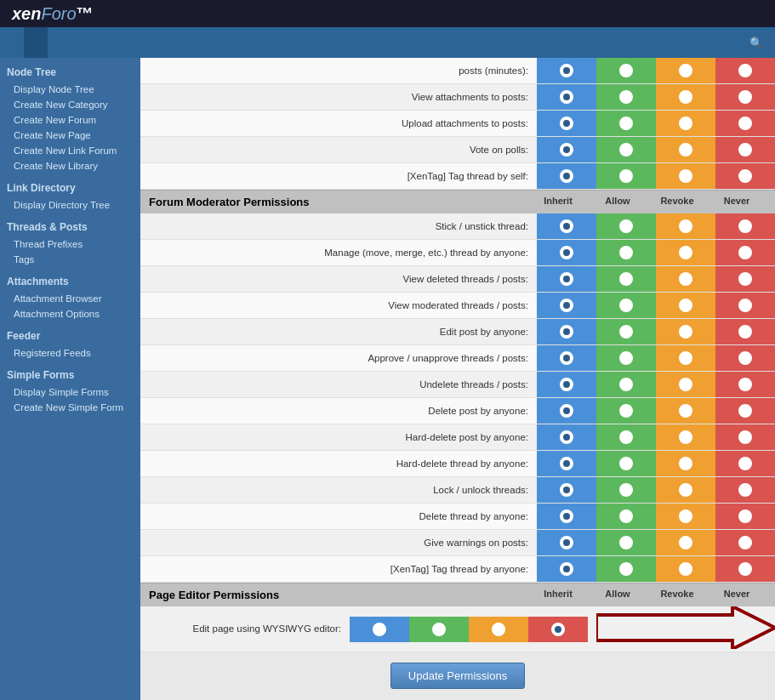  I want to click on sidebar-item-1-0: Display Directory Tree, so click(70, 205).